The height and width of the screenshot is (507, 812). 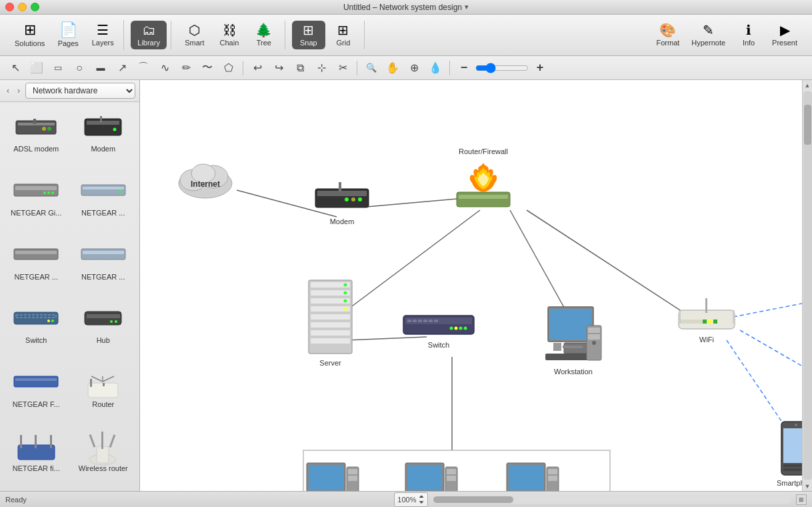 I want to click on library-item-netgear-fi: NETGEAR fi..., so click(x=36, y=456).